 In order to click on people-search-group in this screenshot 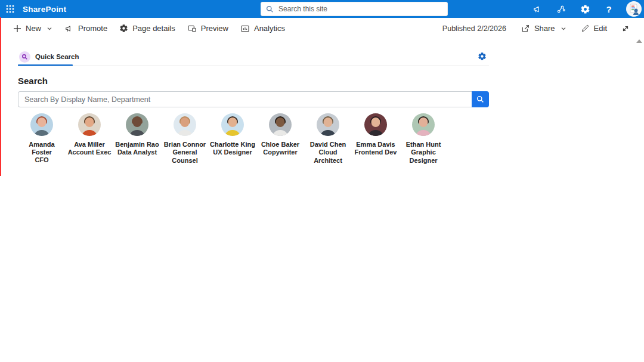, I will do `click(253, 99)`.